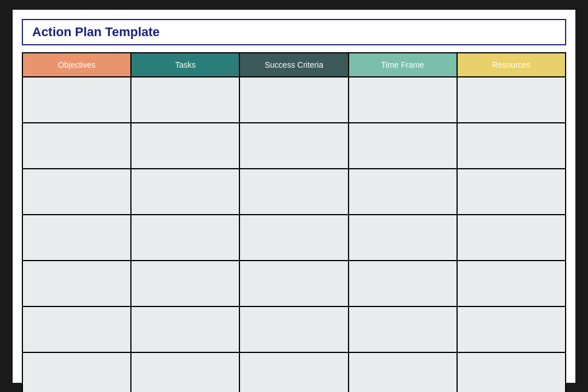 This screenshot has height=392, width=588. What do you see at coordinates (511, 284) in the screenshot?
I see `cell-r4-c4` at bounding box center [511, 284].